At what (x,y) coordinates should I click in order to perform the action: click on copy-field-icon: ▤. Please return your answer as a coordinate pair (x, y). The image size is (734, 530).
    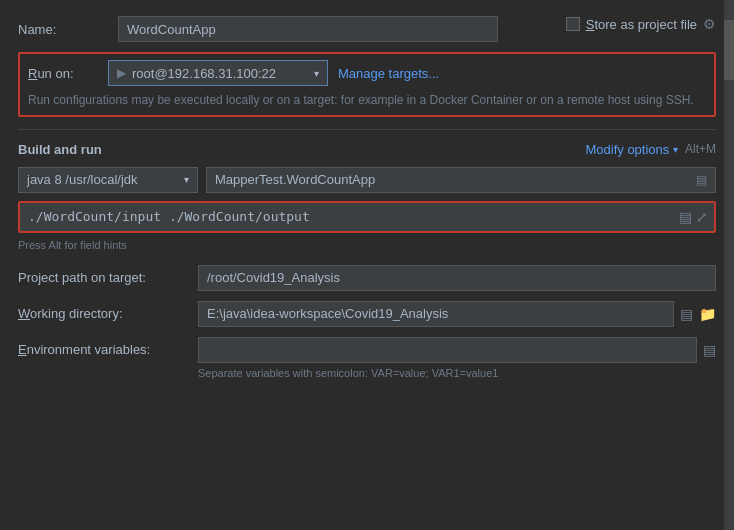
    Looking at the image, I should click on (686, 217).